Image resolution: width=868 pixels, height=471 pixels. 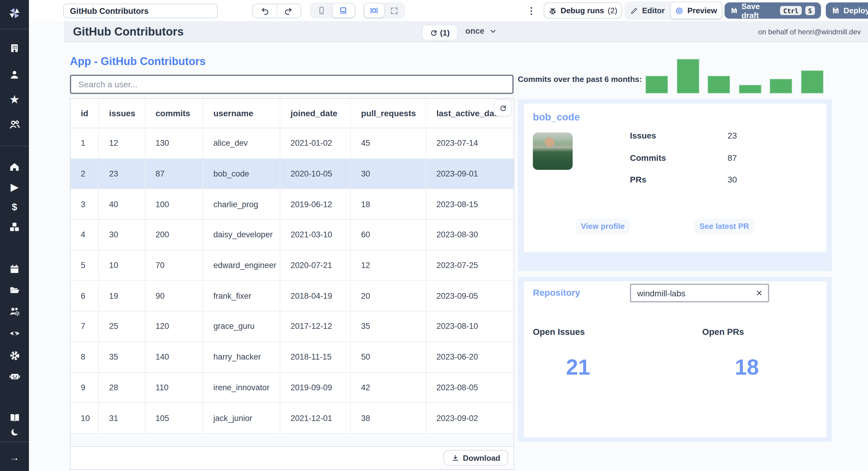 What do you see at coordinates (14, 376) in the screenshot?
I see `robot-icon` at bounding box center [14, 376].